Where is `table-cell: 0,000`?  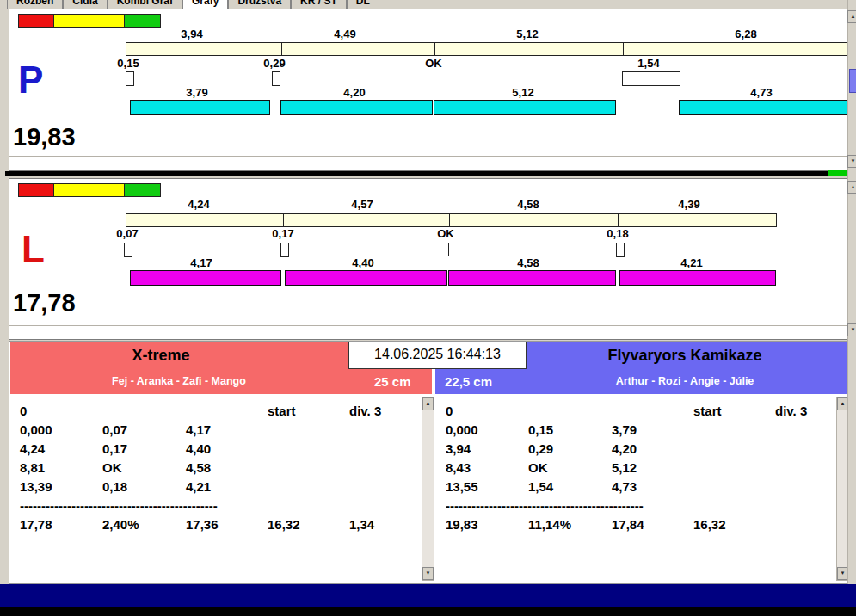
table-cell: 0,000 is located at coordinates (36, 430).